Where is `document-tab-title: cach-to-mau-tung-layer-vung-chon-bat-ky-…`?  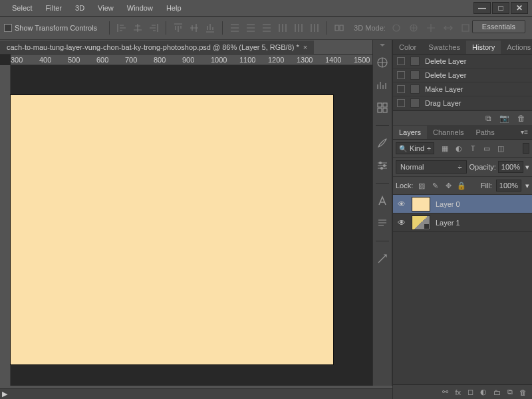
document-tab-title: cach-to-mau-tung-layer-vung-chon-bat-ky-… is located at coordinates (153, 47).